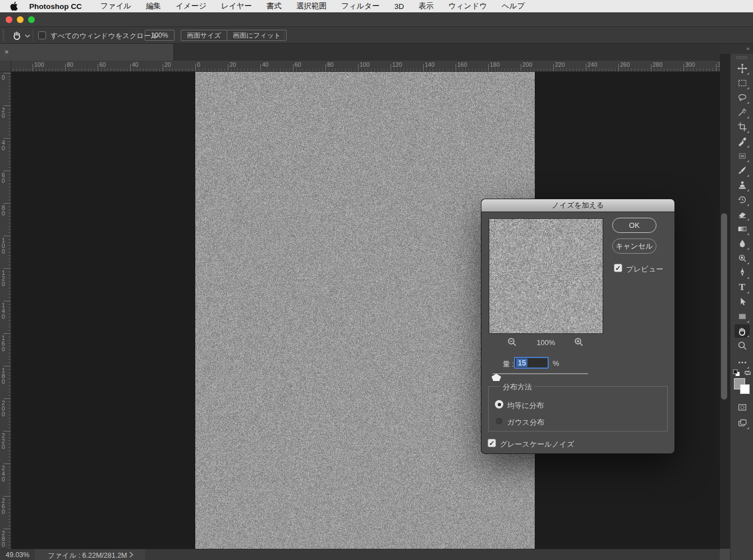 This screenshot has width=753, height=560. I want to click on apple-menu-icon, so click(15, 6).